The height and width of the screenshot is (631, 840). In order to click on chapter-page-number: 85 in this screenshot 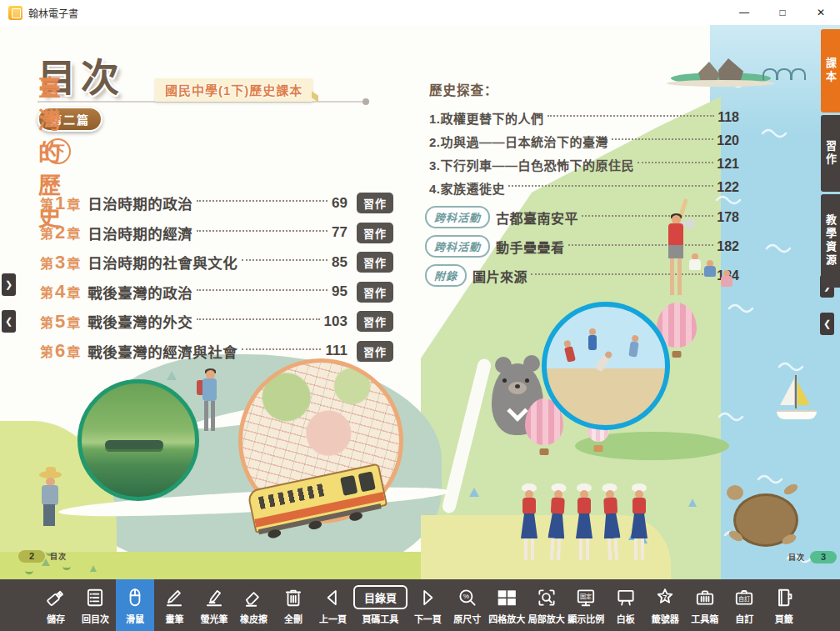, I will do `click(340, 263)`.